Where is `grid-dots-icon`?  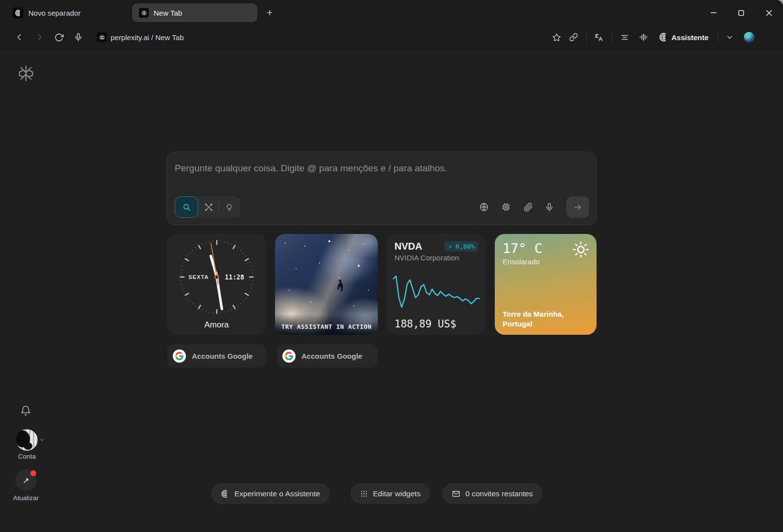 grid-dots-icon is located at coordinates (364, 494).